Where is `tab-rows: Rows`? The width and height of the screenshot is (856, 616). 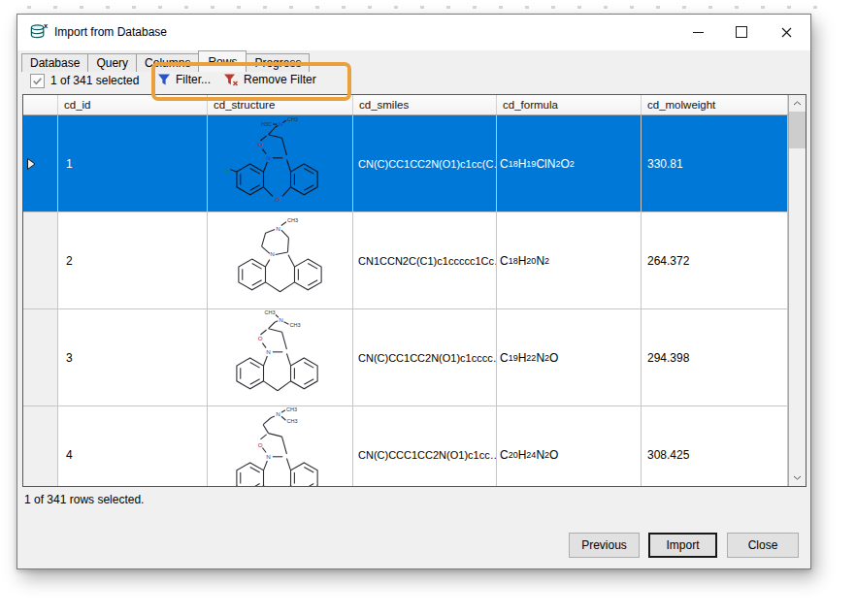 tab-rows: Rows is located at coordinates (222, 61).